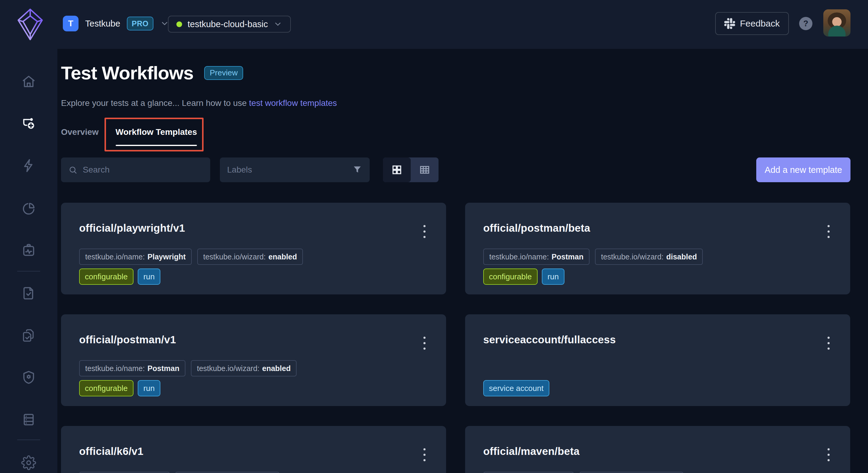  Describe the element at coordinates (803, 170) in the screenshot. I see `add-template-button: Add a new template` at that location.